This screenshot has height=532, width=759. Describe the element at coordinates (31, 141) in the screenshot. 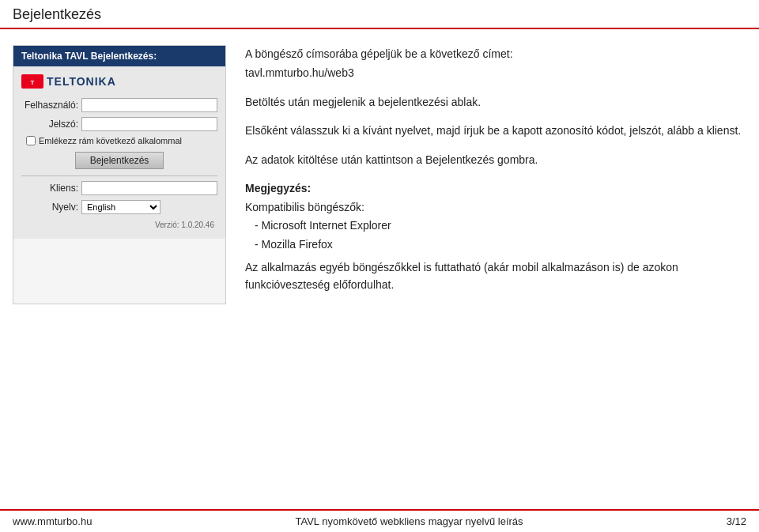

I see `remember-checkbox` at that location.